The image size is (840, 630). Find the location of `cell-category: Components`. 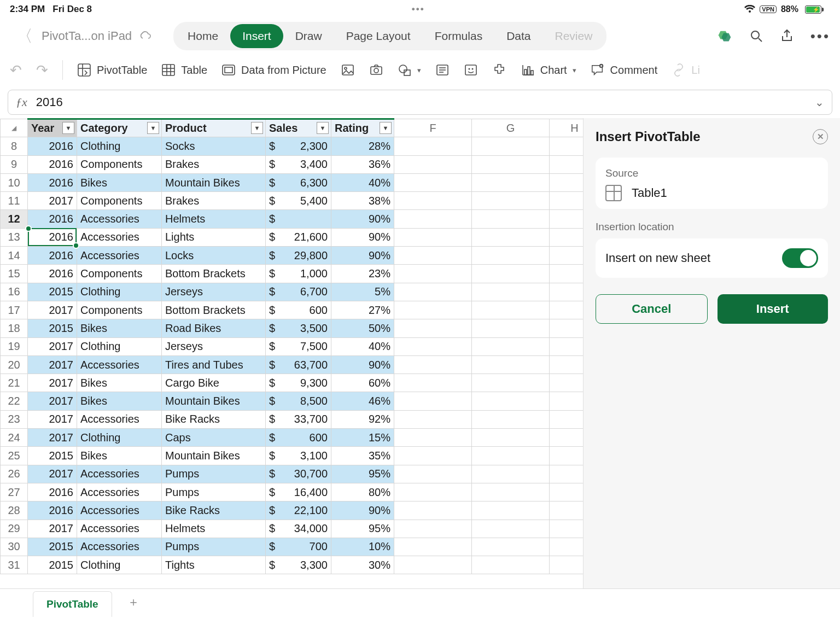

cell-category: Components is located at coordinates (119, 273).